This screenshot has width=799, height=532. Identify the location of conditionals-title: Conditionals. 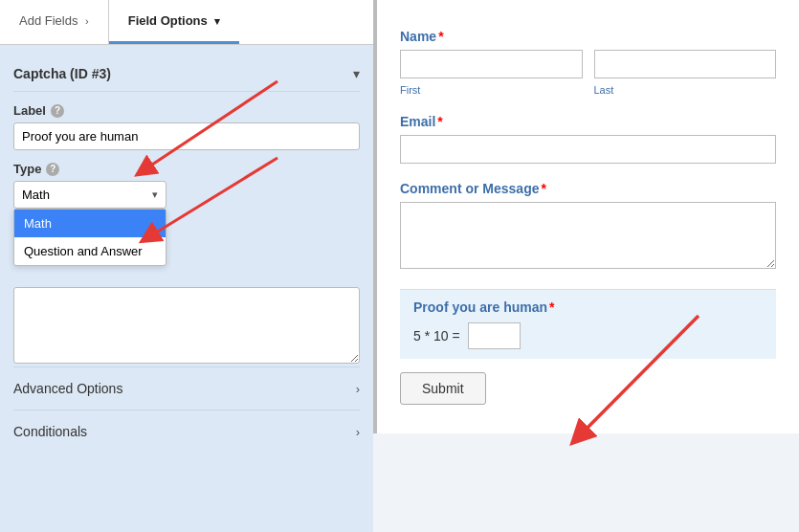
(50, 432).